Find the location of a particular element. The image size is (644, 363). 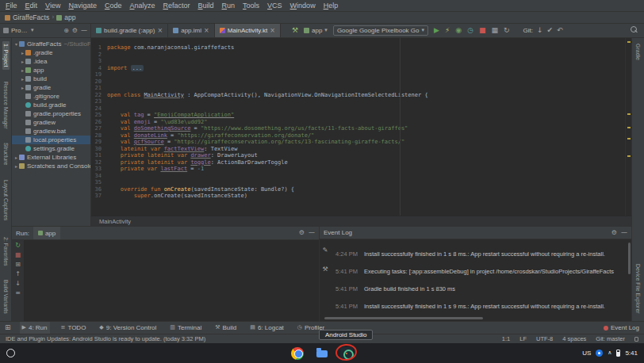

tab-build-gradle-app: build.gradle (:app)× is located at coordinates (130, 30).